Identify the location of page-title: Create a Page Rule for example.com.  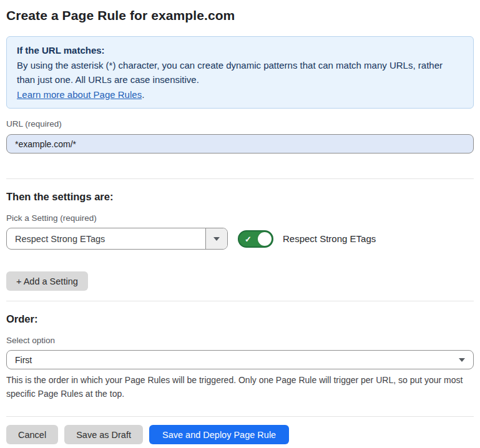
(240, 16).